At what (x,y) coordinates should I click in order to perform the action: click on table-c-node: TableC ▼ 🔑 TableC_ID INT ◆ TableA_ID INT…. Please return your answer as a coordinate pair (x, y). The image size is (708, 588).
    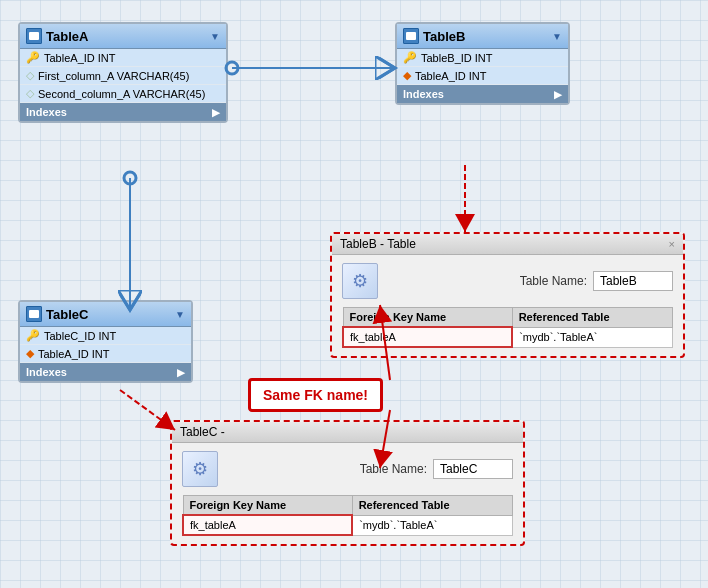
    Looking at the image, I should click on (106, 342).